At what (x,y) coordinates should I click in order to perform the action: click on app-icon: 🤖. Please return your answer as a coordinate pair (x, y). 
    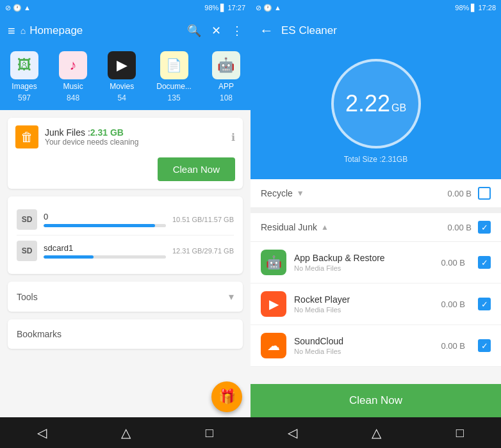
    Looking at the image, I should click on (226, 65).